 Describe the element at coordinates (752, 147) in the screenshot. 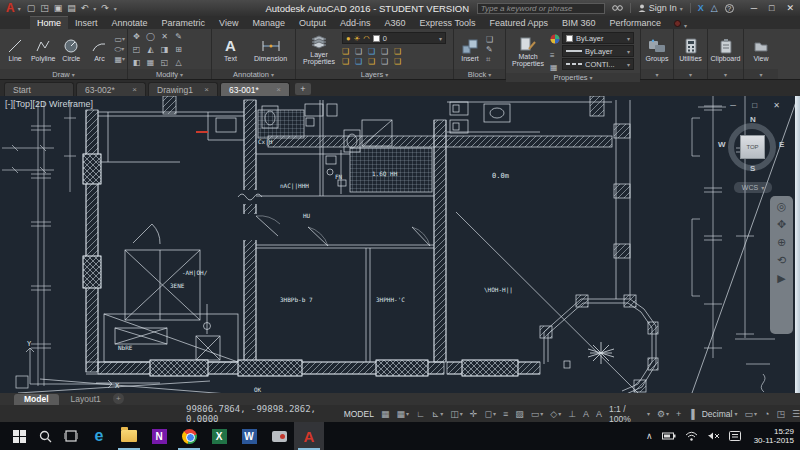

I see `viewcube-top-face: TOP` at that location.